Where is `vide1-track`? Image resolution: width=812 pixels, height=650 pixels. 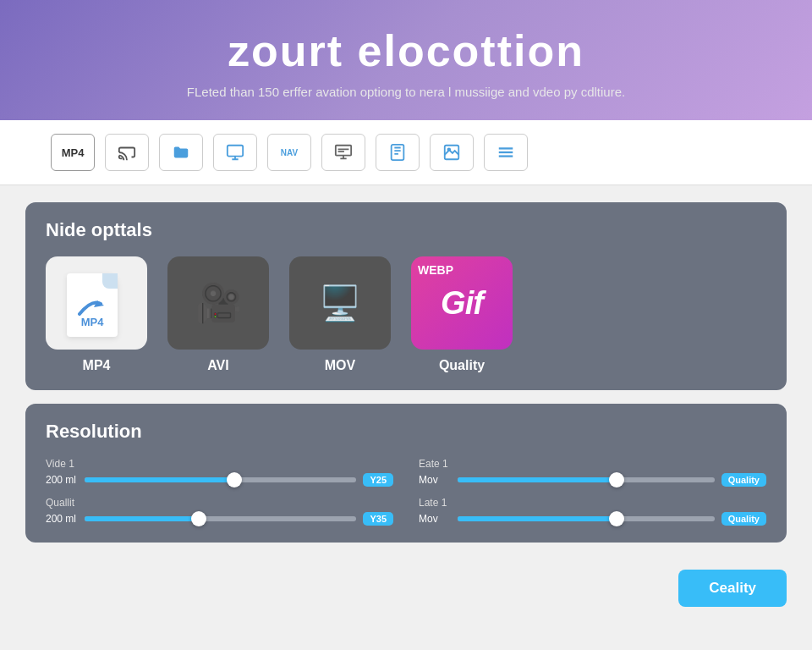 vide1-track is located at coordinates (220, 480).